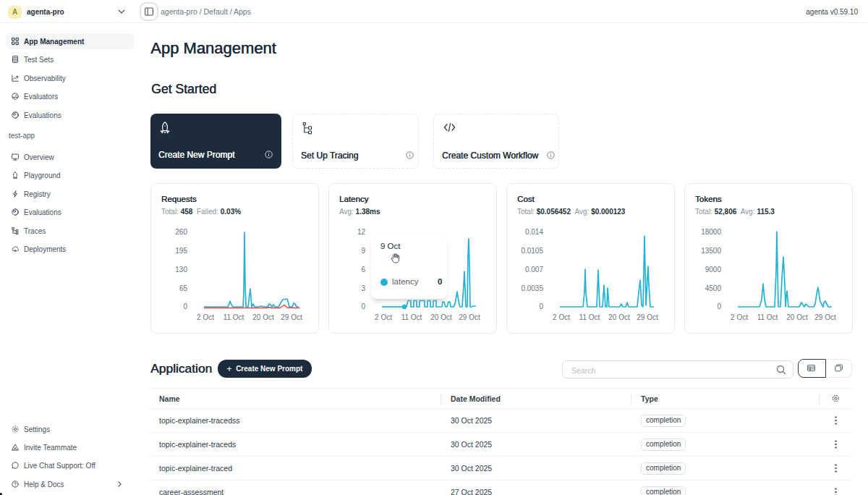 This screenshot has height=495, width=868. Describe the element at coordinates (362, 232) in the screenshot. I see `svg-text: 12` at that location.